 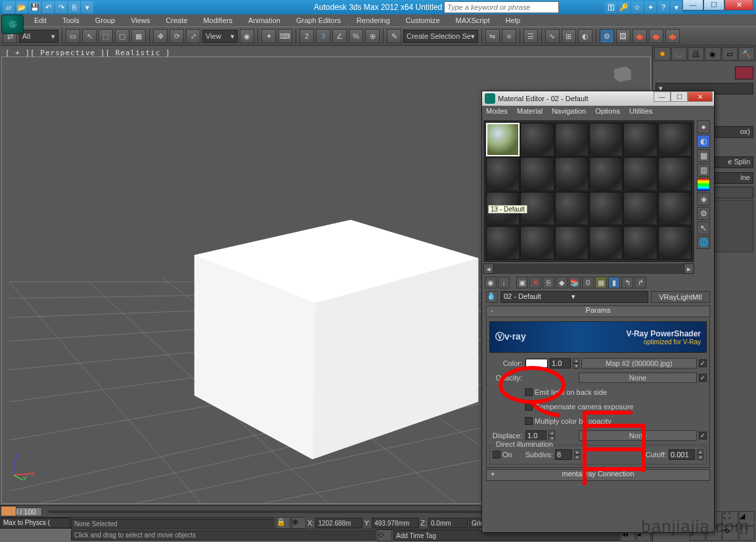 What do you see at coordinates (105, 20) in the screenshot?
I see `menu-group: Group` at bounding box center [105, 20].